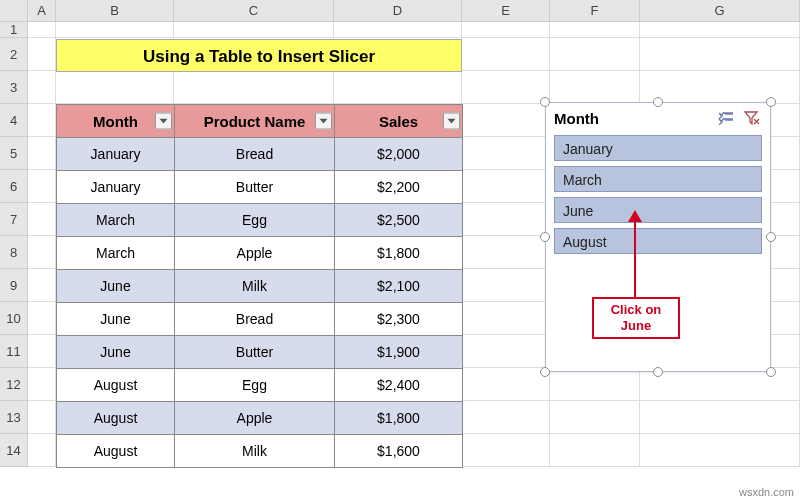 The height and width of the screenshot is (502, 800). What do you see at coordinates (260, 352) in the screenshot?
I see `table-row: JuneButter$1,900` at bounding box center [260, 352].